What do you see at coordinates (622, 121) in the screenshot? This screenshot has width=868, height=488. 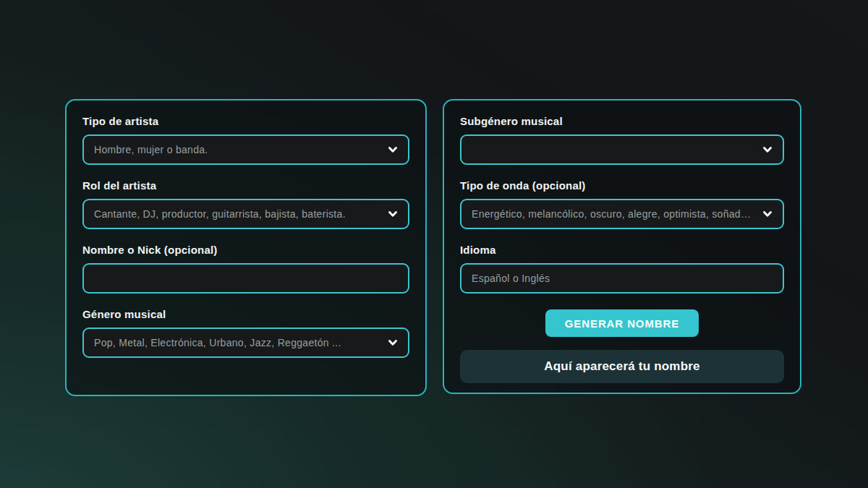 I see `subgenre-label: Subgénero musical` at bounding box center [622, 121].